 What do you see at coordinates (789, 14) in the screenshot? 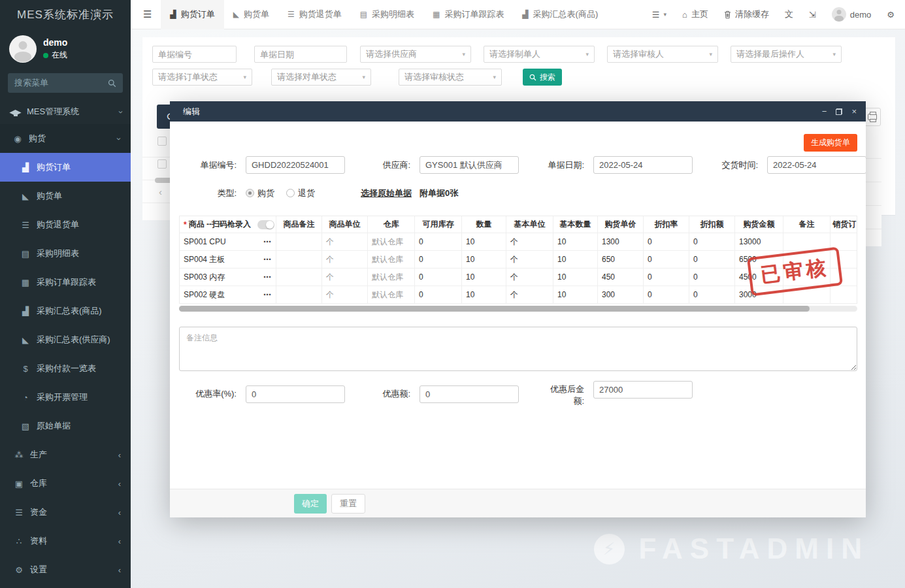
I see `language-icon: 文` at bounding box center [789, 14].